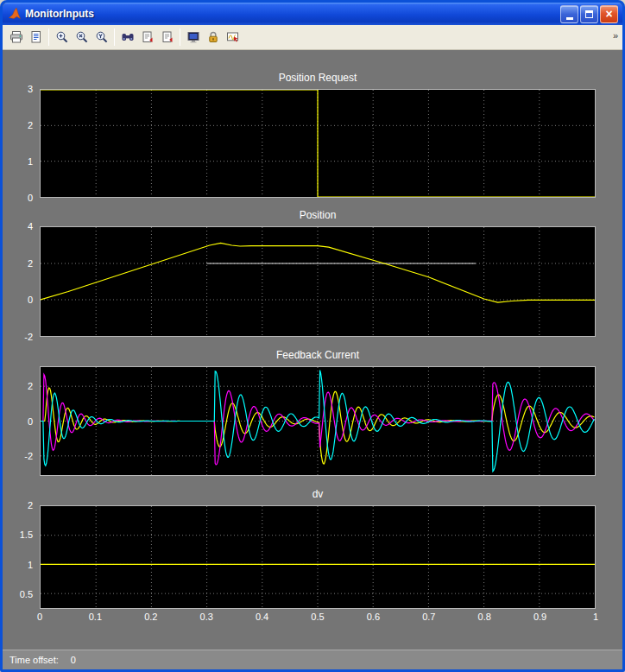 This screenshot has height=672, width=625. What do you see at coordinates (20, 422) in the screenshot?
I see `y-axis-labels: -202` at bounding box center [20, 422].